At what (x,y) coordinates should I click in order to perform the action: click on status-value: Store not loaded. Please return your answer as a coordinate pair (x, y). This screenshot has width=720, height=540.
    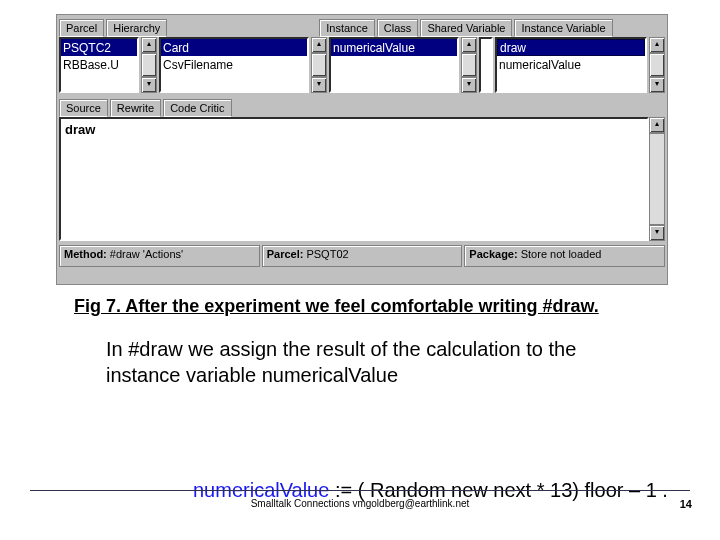
    Looking at the image, I should click on (562, 254).